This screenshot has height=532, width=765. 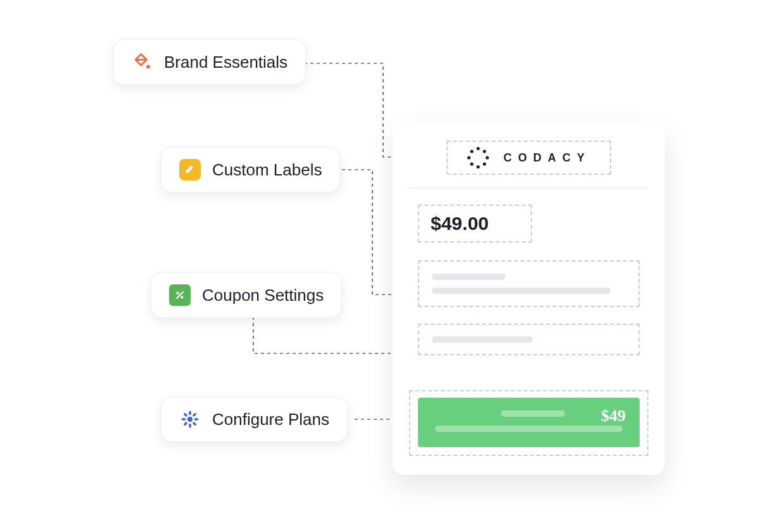 What do you see at coordinates (475, 224) in the screenshot?
I see `price-slot: $49.00` at bounding box center [475, 224].